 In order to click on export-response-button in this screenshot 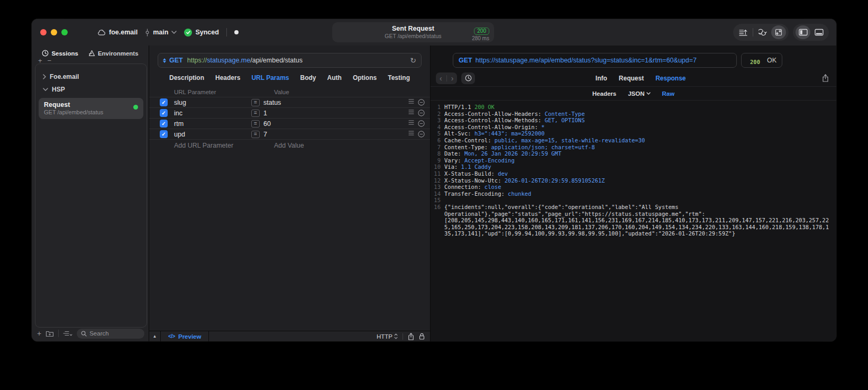, I will do `click(825, 78)`.